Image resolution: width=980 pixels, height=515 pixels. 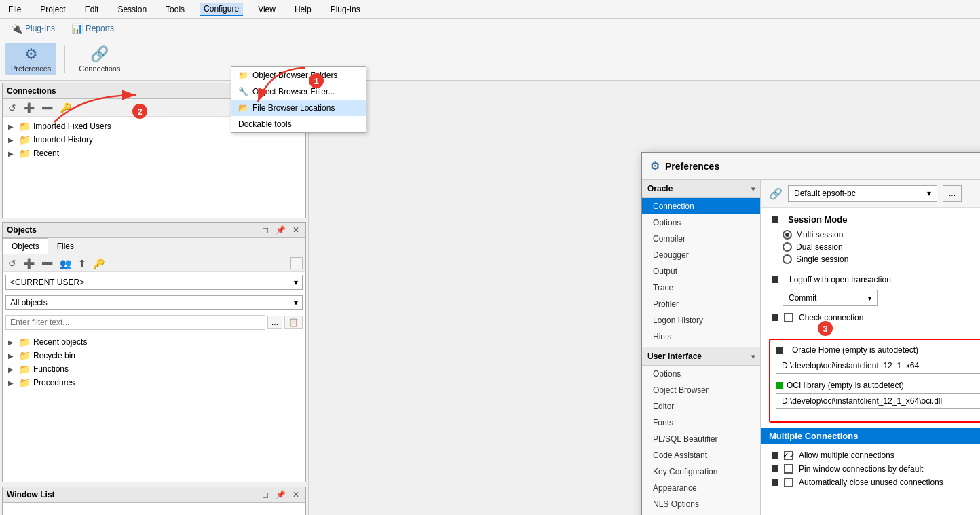 I want to click on nav-item-editor: Editor, so click(x=701, y=406).